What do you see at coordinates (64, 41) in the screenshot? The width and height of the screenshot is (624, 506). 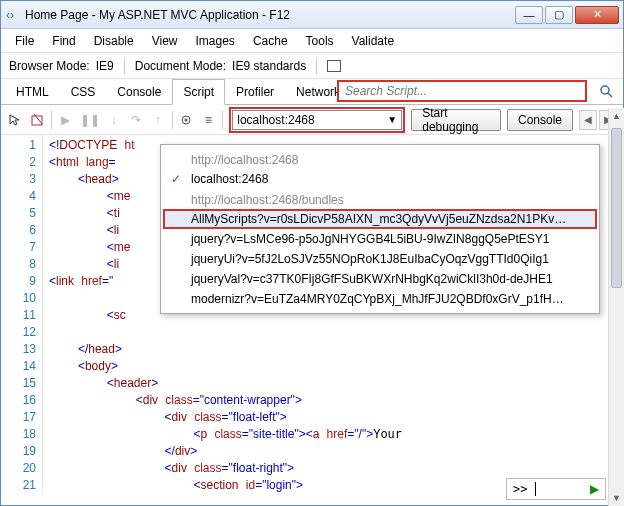 I see `menu-find: Find` at bounding box center [64, 41].